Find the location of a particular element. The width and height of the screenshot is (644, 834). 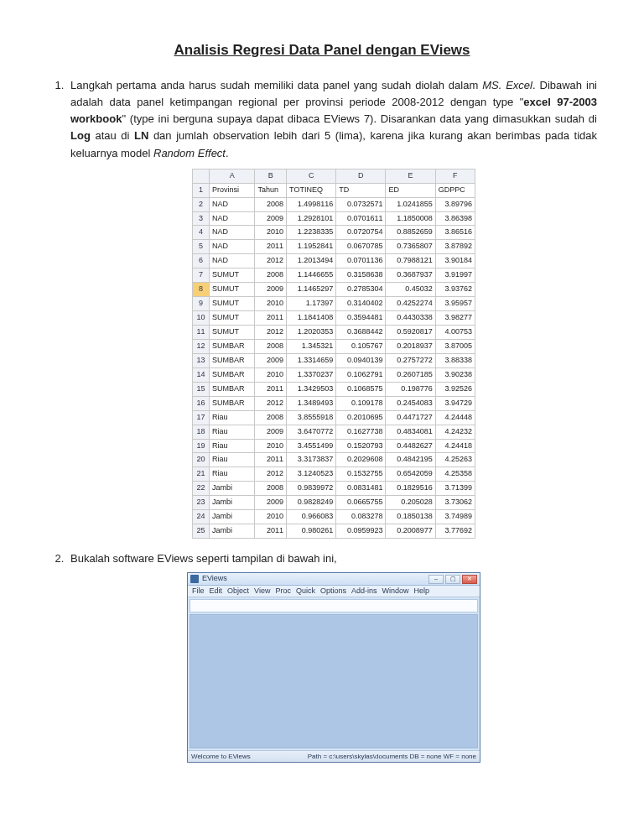

cell: 0.4842195 is located at coordinates (411, 460).